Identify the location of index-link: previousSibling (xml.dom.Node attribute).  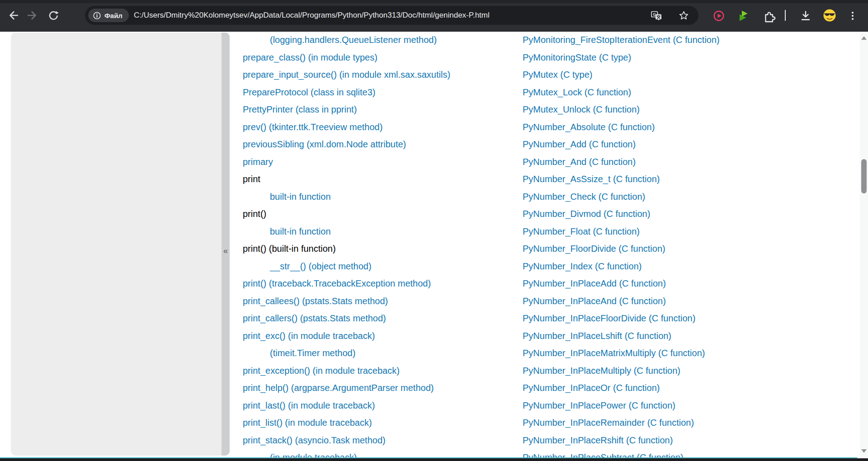
(325, 144).